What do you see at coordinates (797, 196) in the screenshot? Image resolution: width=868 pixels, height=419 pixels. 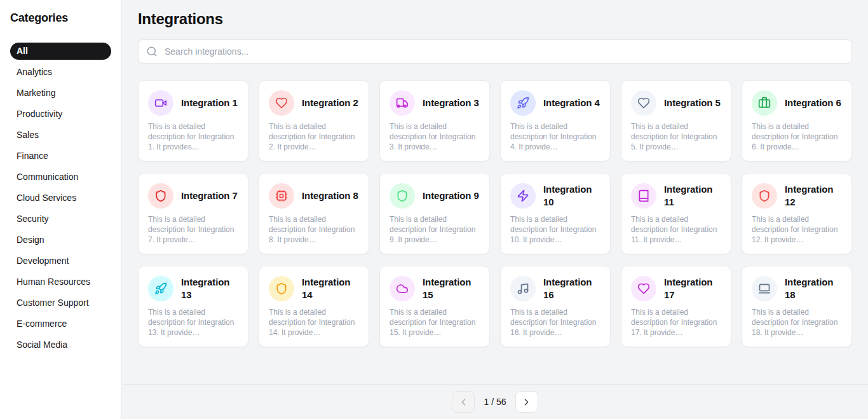 I see `card-header: Integration 12` at bounding box center [797, 196].